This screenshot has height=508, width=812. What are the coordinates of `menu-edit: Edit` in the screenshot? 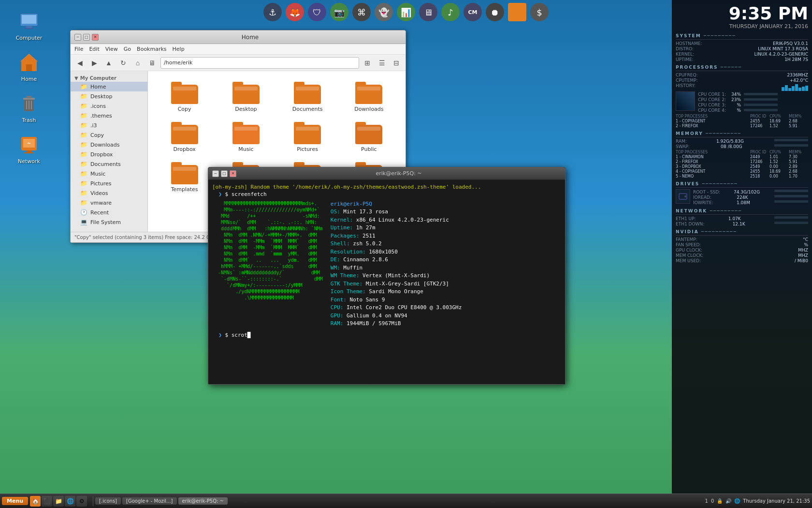 It's located at (94, 49).